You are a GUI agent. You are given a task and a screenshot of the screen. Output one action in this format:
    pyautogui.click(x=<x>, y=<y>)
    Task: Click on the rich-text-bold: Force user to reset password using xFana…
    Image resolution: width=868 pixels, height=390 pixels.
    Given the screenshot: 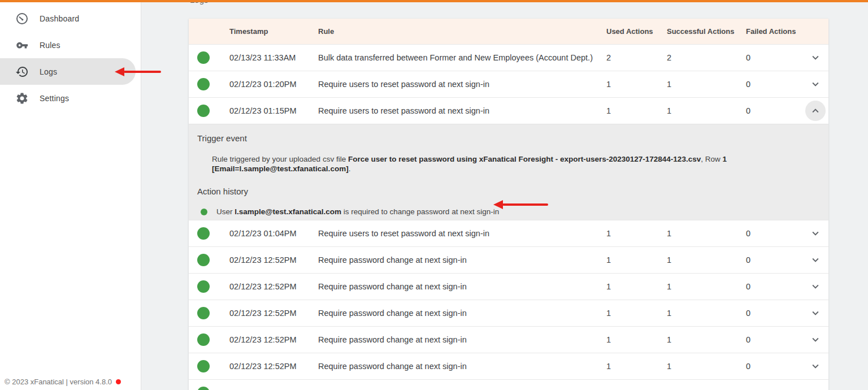 What is the action you would take?
    pyautogui.click(x=524, y=159)
    